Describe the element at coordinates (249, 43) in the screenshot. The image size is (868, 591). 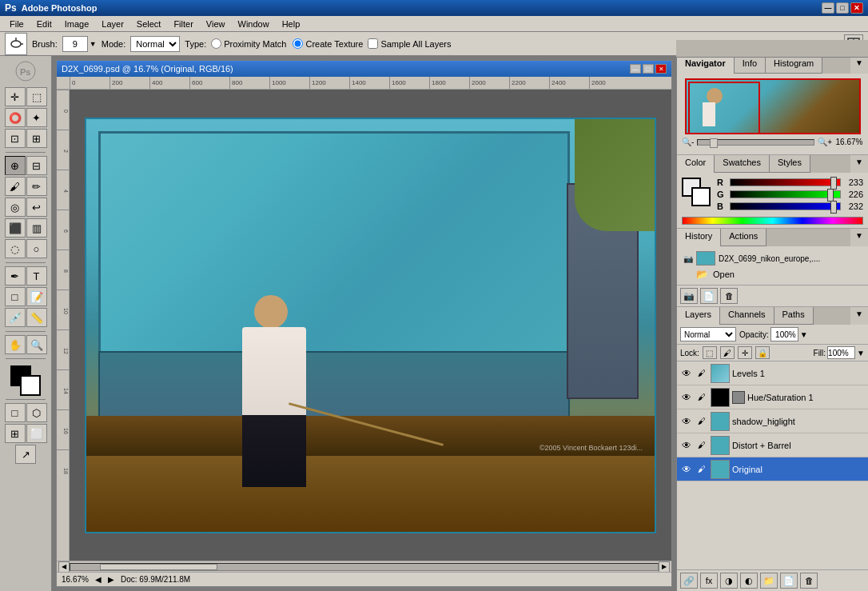
I see `proximity-match-radio: Proximity Match` at that location.